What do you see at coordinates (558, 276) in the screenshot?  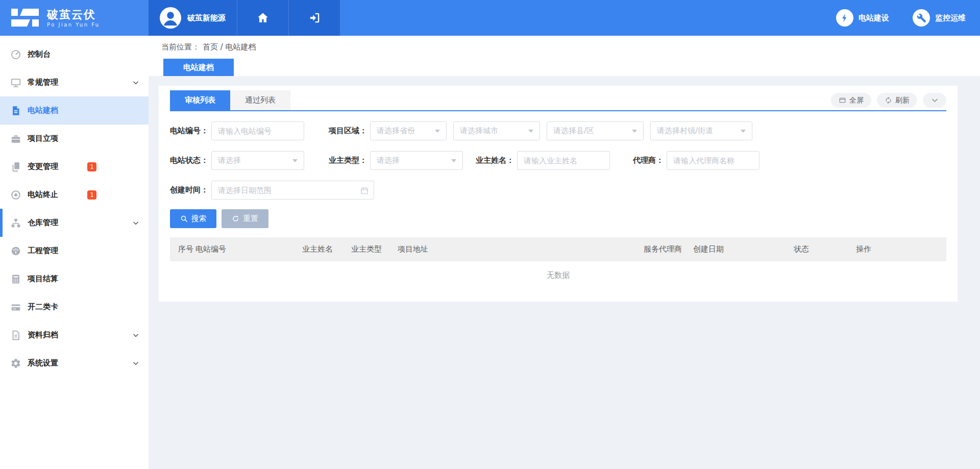 I see `empty-state-text: 无数据` at bounding box center [558, 276].